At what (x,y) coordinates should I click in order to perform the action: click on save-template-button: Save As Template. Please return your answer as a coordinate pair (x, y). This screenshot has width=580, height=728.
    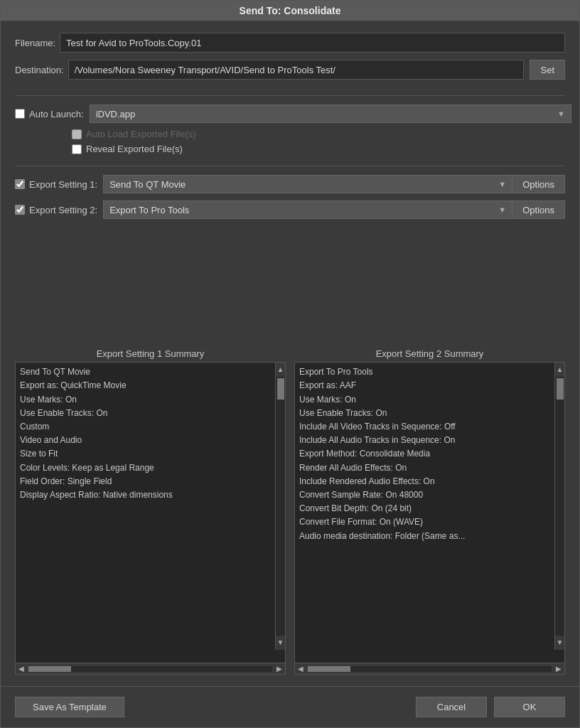
    Looking at the image, I should click on (70, 707).